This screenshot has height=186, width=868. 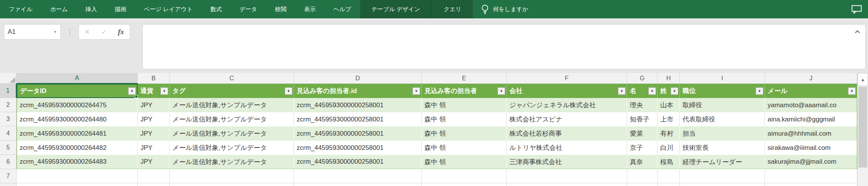 I want to click on ribbon-tab-review: 校閲, so click(x=280, y=9).